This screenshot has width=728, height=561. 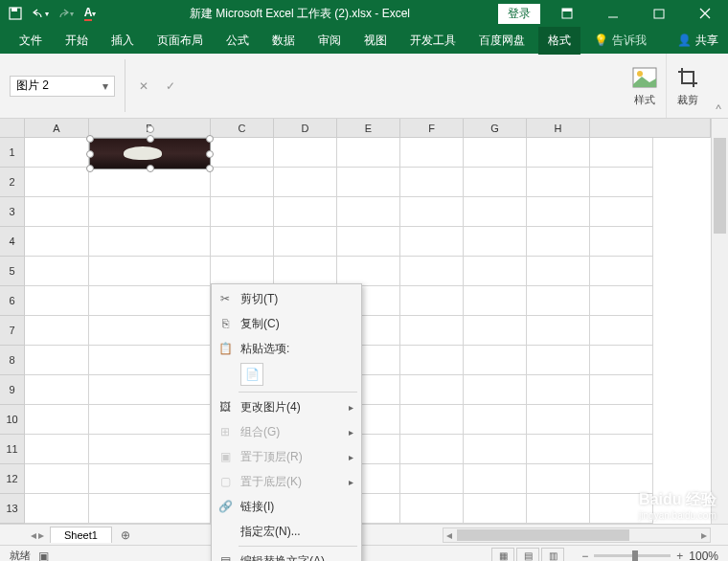 What do you see at coordinates (90, 154) in the screenshot?
I see `resize-handle-w` at bounding box center [90, 154].